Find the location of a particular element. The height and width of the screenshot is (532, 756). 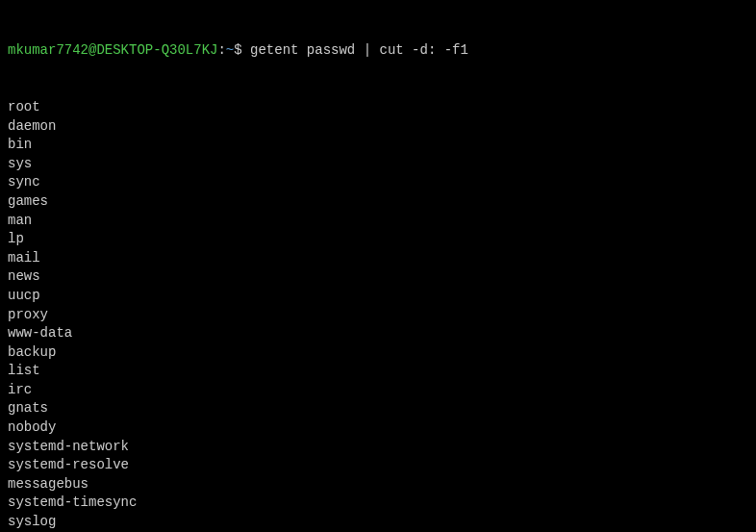

output-line: daemon is located at coordinates (378, 127).